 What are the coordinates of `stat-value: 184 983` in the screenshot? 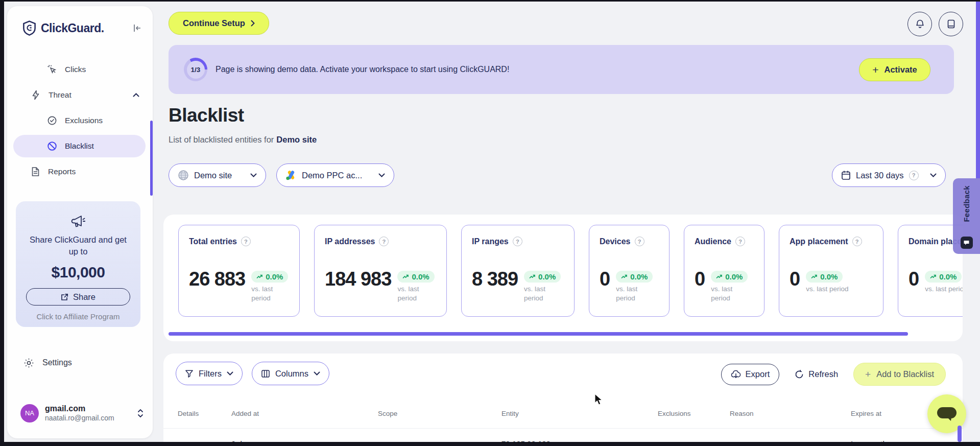 It's located at (358, 279).